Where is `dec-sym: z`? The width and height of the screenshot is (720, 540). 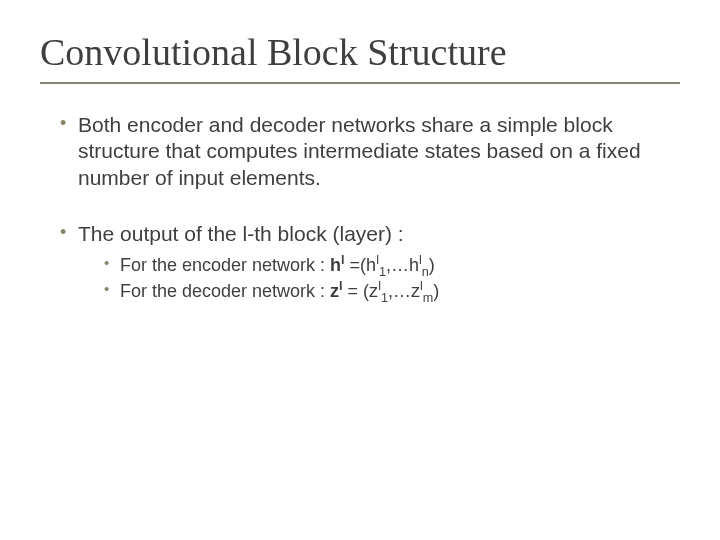
dec-sym: z is located at coordinates (334, 291).